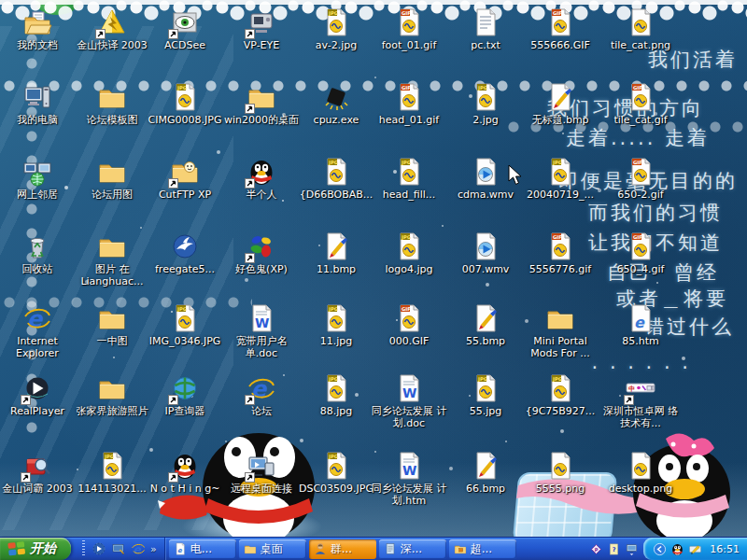 The height and width of the screenshot is (560, 747). Describe the element at coordinates (185, 254) in the screenshot. I see `desktop-icon: freegate5...` at that location.